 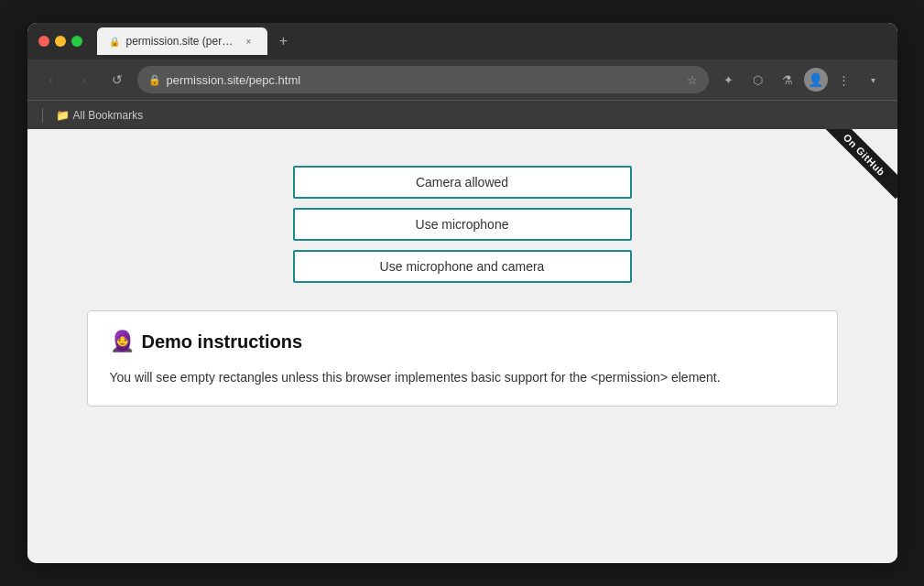 I want to click on camera-allowed-button: Camera allowed, so click(x=462, y=182).